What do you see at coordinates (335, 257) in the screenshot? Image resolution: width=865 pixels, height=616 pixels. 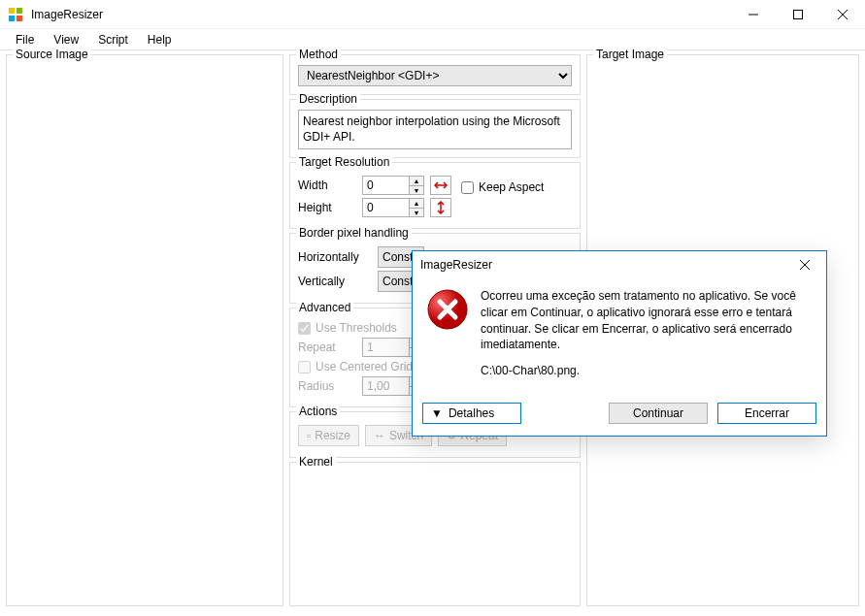 I see `border-h-label: Horizontally` at bounding box center [335, 257].